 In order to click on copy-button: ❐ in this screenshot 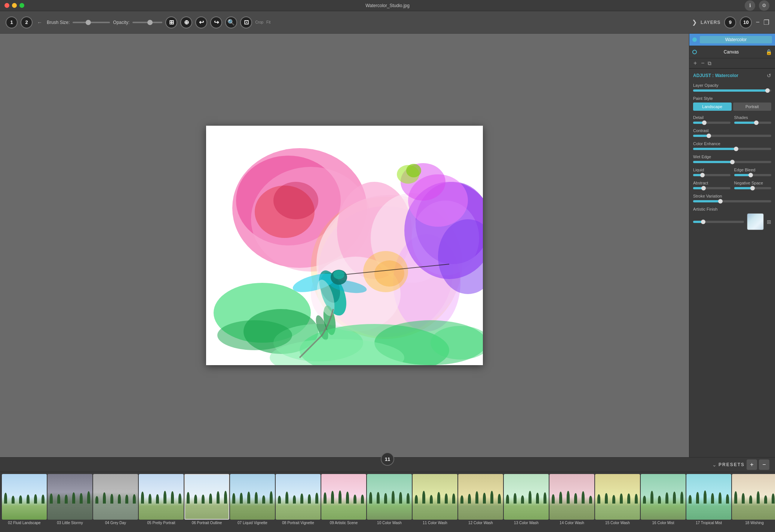, I will do `click(766, 22)`.